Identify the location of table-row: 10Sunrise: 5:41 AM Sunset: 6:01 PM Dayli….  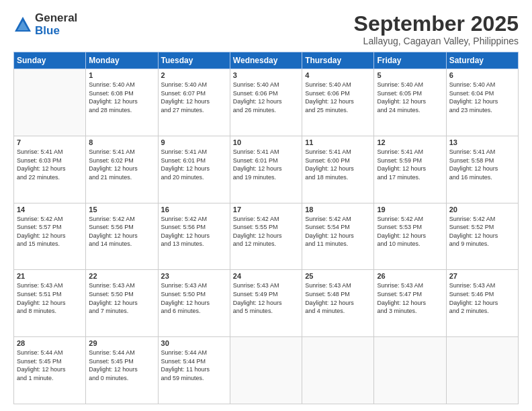
(266, 169).